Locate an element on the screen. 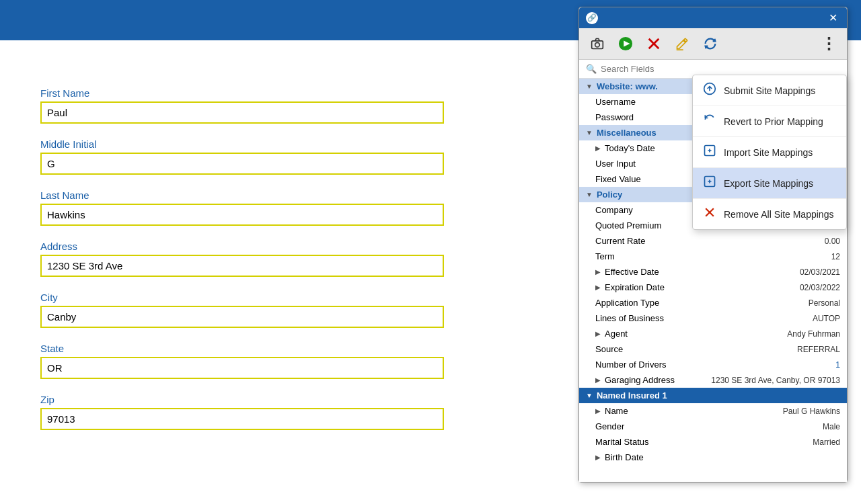 This screenshot has width=861, height=504. upload-icon is located at coordinates (710, 90).